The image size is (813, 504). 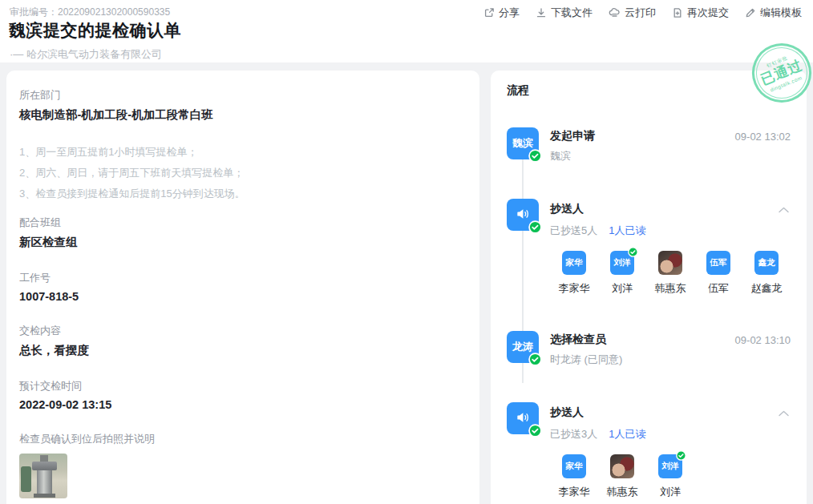 What do you see at coordinates (95, 30) in the screenshot?
I see `page-title: 魏滨提交的提检确认单` at bounding box center [95, 30].